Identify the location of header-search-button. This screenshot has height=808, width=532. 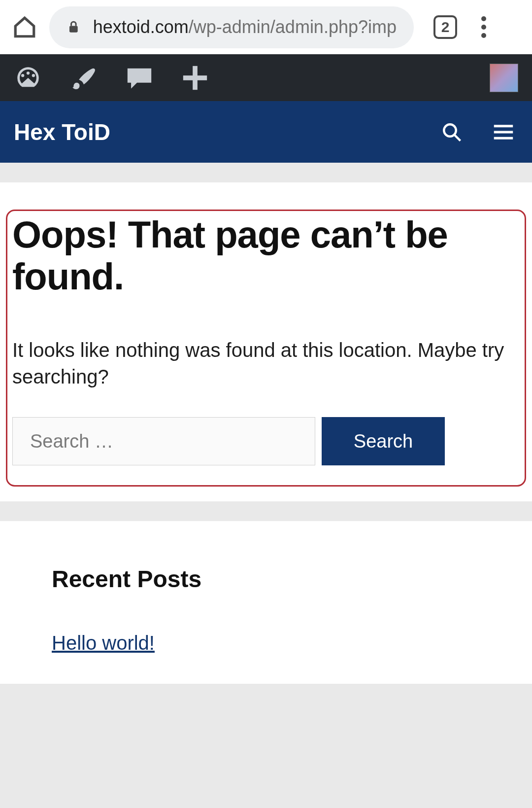
(452, 132).